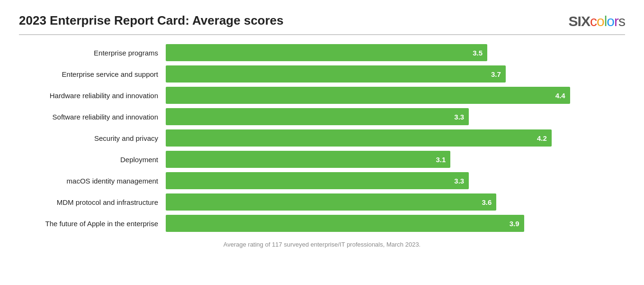  What do you see at coordinates (92, 202) in the screenshot?
I see `bar-label: MDM protocol and infrastructure` at bounding box center [92, 202].